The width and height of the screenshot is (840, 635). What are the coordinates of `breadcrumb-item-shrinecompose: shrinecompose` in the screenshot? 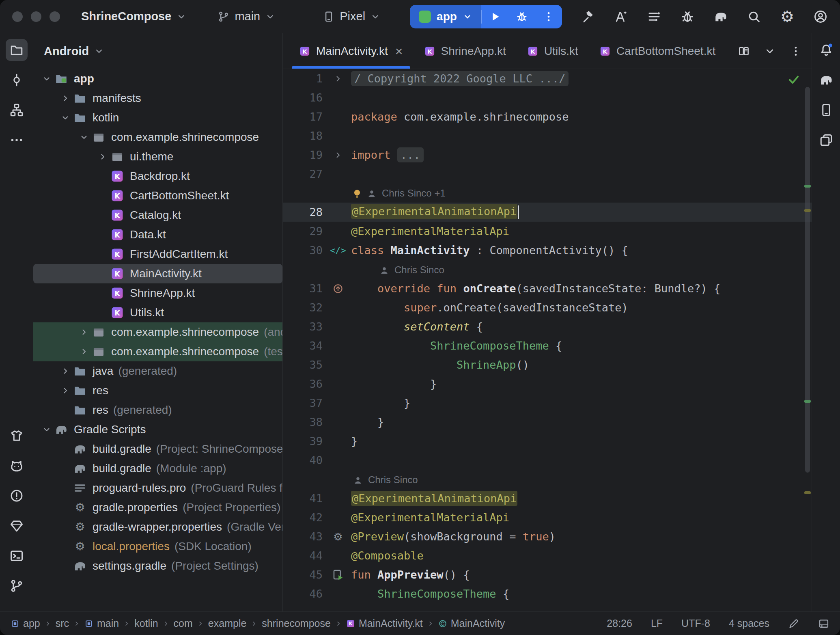 It's located at (296, 624).